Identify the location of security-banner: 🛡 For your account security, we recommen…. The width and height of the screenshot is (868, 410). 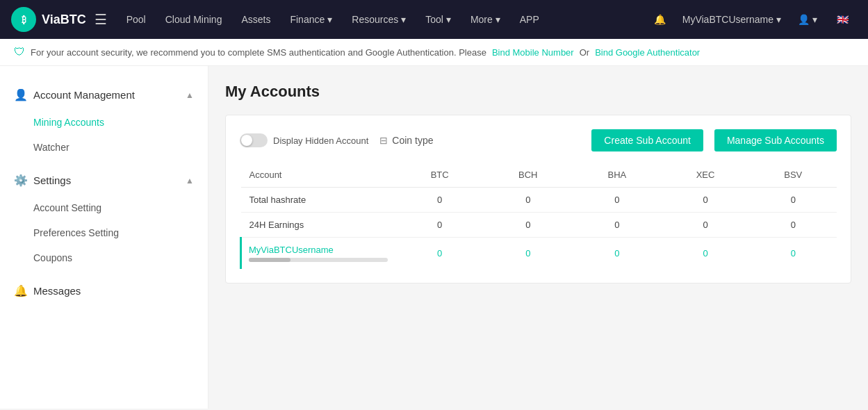
(434, 53).